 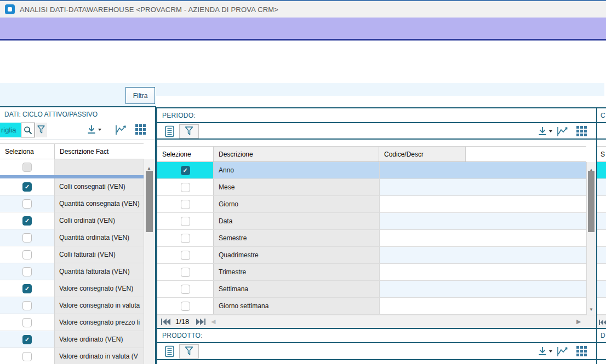 I want to click on table-row: Valore consegnato in valuta, so click(x=72, y=305).